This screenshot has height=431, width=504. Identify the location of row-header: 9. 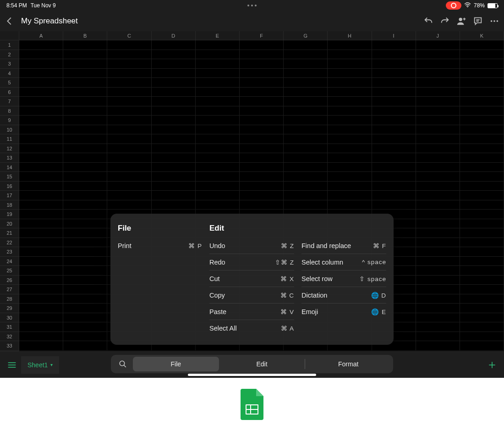
(10, 120).